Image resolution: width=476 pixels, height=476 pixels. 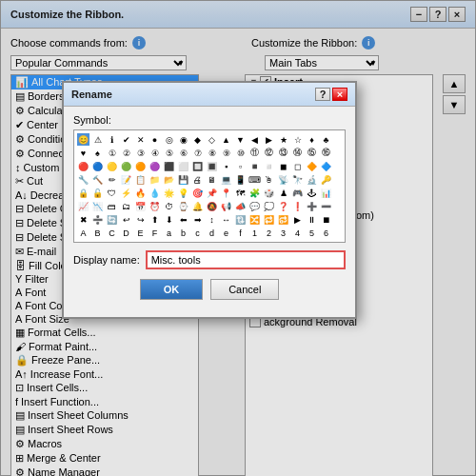 What do you see at coordinates (84, 219) in the screenshot?
I see `icon-cell: ✖` at bounding box center [84, 219].